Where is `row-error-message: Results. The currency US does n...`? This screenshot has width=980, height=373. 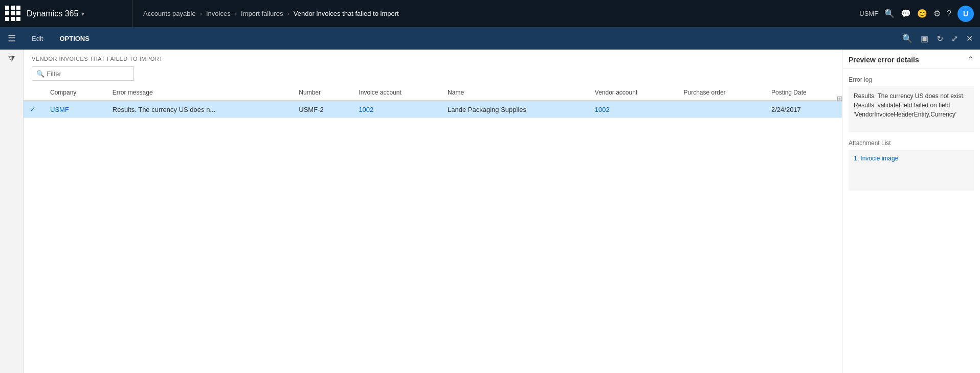
row-error-message: Results. The currency US does n... is located at coordinates (199, 109).